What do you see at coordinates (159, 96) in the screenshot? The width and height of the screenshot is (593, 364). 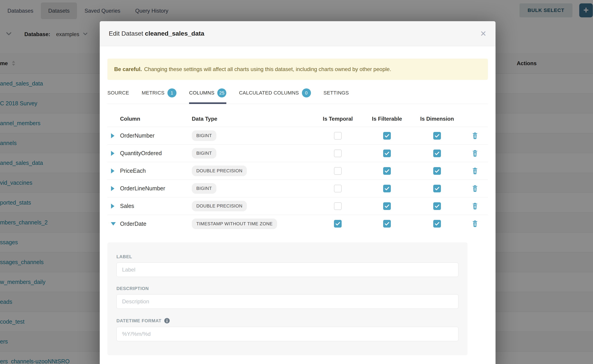 I see `tab-metrics: METRICS1` at bounding box center [159, 96].